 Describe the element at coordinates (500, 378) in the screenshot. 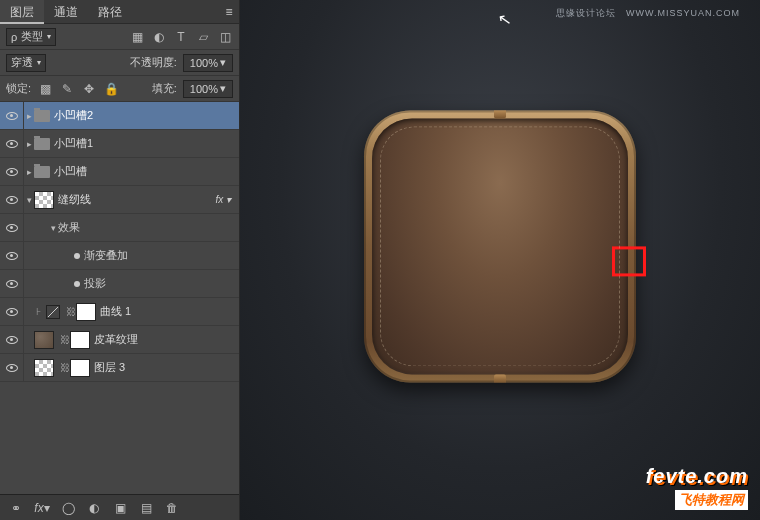

I see `wood-notch-bottom` at that location.